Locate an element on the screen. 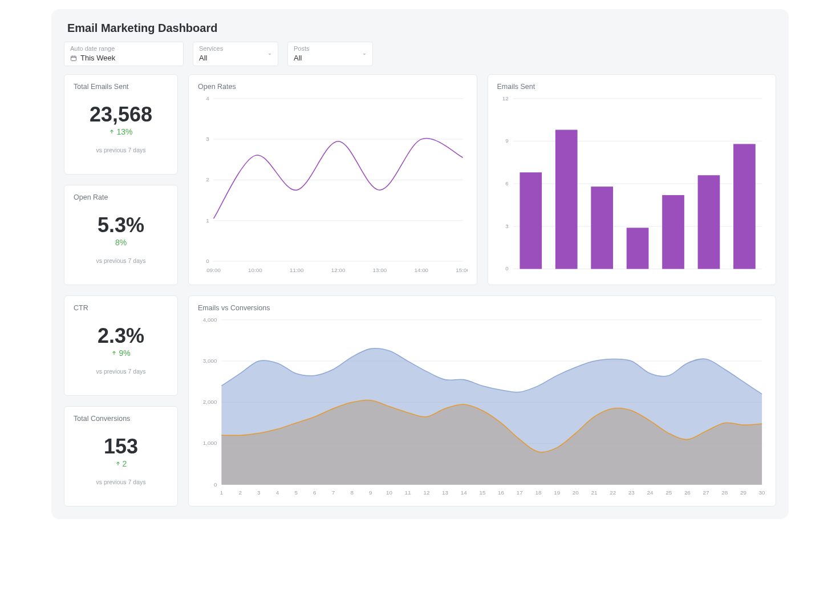 Image resolution: width=840 pixels, height=616 pixels. chart-open-rates: Open Rates 0123409:0010:0011:0012:0013:0… is located at coordinates (333, 180).